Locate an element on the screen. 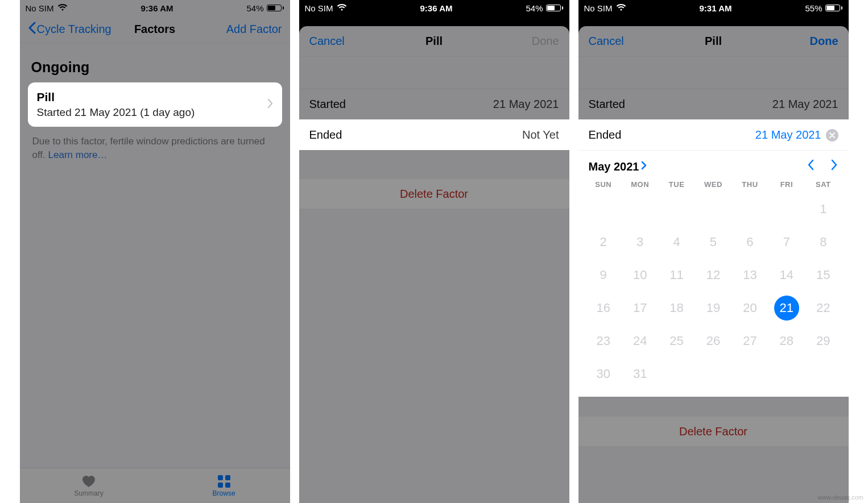 This screenshot has height=503, width=868. calendar-day: 5 is located at coordinates (713, 242).